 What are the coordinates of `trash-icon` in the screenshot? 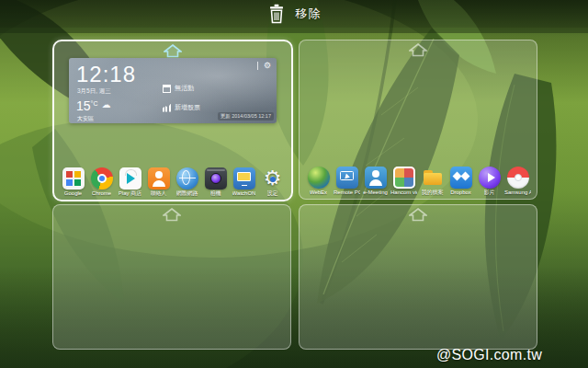 It's located at (277, 14).